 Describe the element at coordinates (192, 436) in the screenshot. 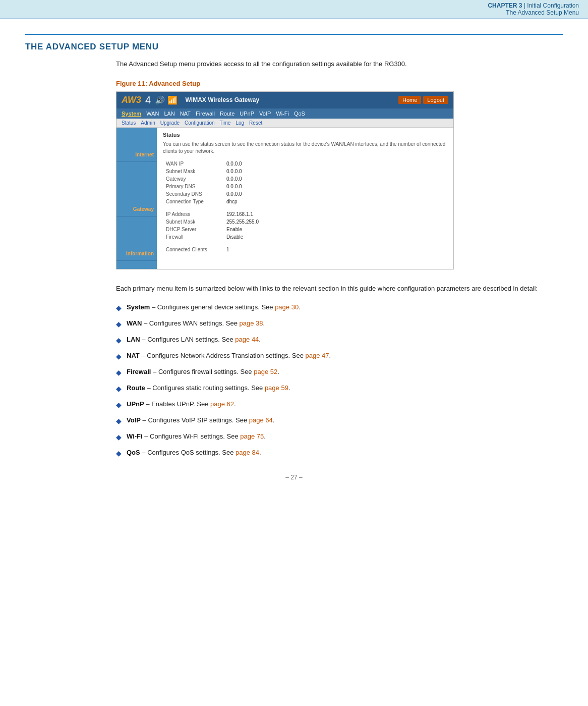

I see `desc-wifi: – Configures Wi-Fi settings. See` at that location.